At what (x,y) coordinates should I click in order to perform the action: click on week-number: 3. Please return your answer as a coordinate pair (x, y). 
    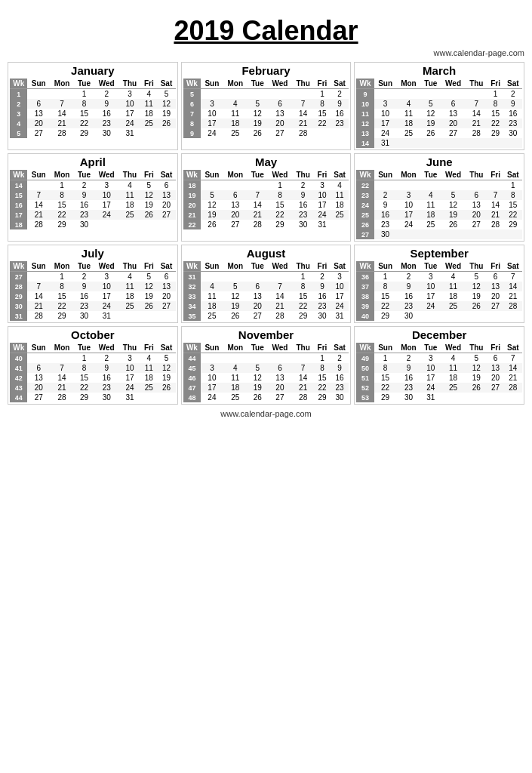
    Looking at the image, I should click on (18, 113).